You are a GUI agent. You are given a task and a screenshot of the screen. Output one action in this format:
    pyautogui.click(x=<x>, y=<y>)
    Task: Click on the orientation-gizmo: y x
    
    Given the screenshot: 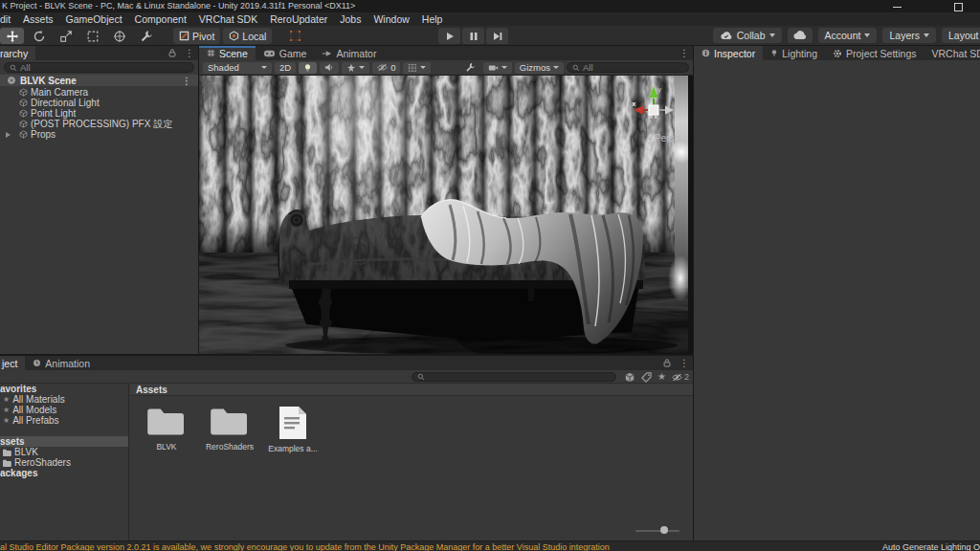 What is the action you would take?
    pyautogui.click(x=654, y=106)
    